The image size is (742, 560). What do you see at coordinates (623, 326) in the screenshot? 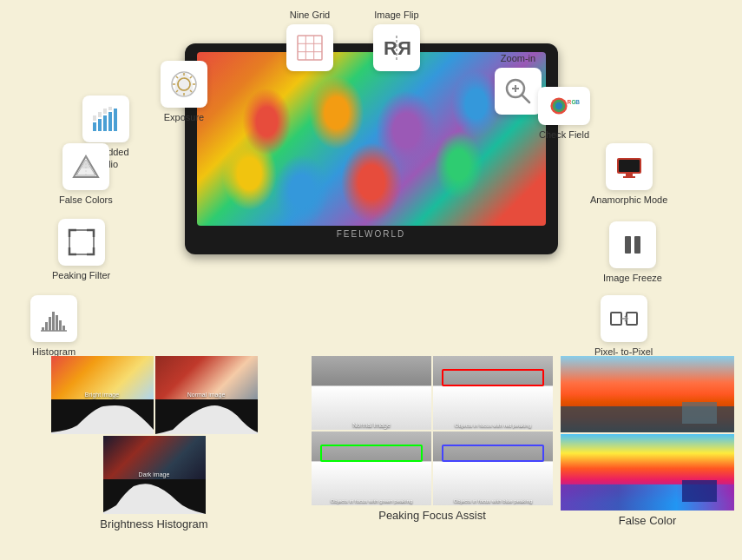
I see `pixel-to-pixel-feature: Pixel- to-Pixel` at bounding box center [623, 326].